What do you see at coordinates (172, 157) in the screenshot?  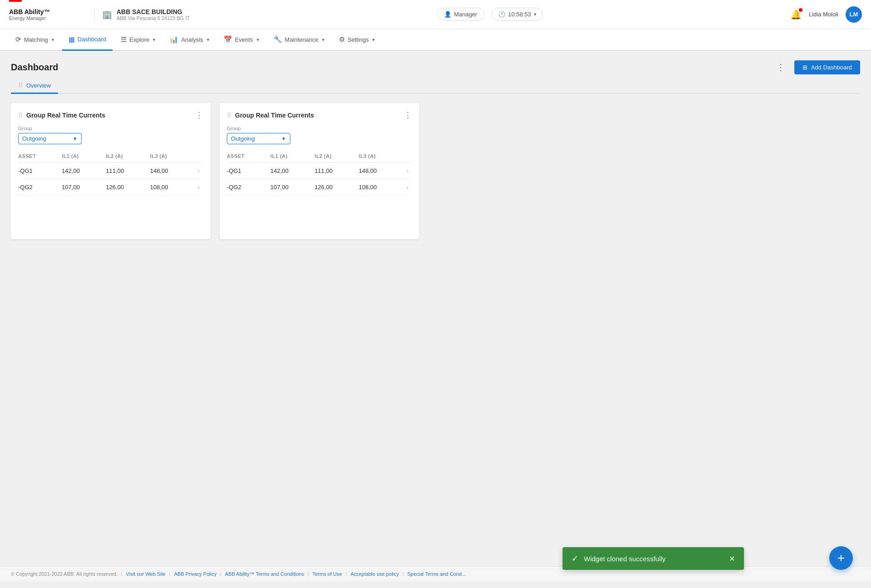 I see `col-il3-1: IL3 (A)` at bounding box center [172, 157].